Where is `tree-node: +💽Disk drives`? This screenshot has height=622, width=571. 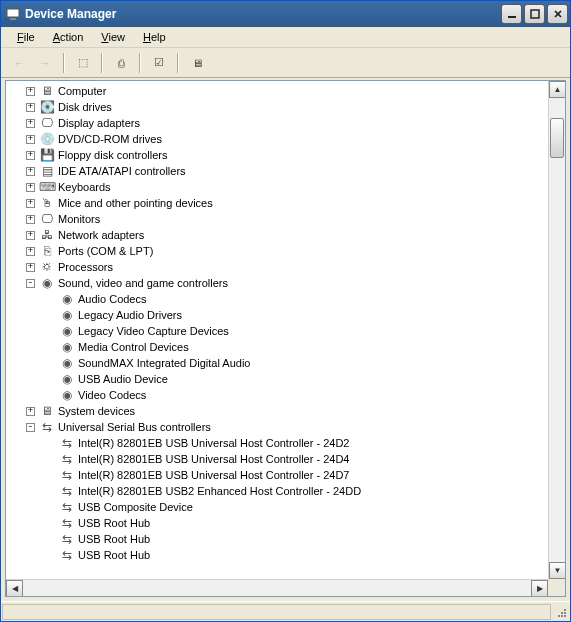 tree-node: +💽Disk drives is located at coordinates (277, 107).